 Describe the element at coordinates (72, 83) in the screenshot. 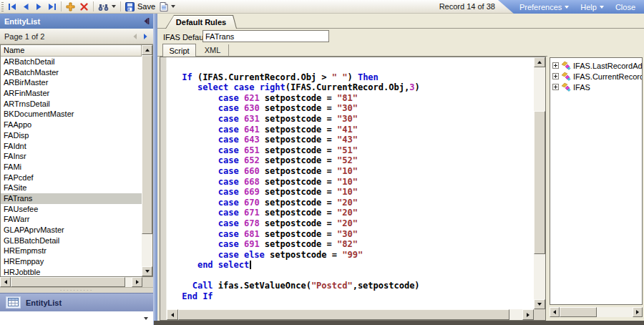

I see `list-item: ARBirMaster` at that location.